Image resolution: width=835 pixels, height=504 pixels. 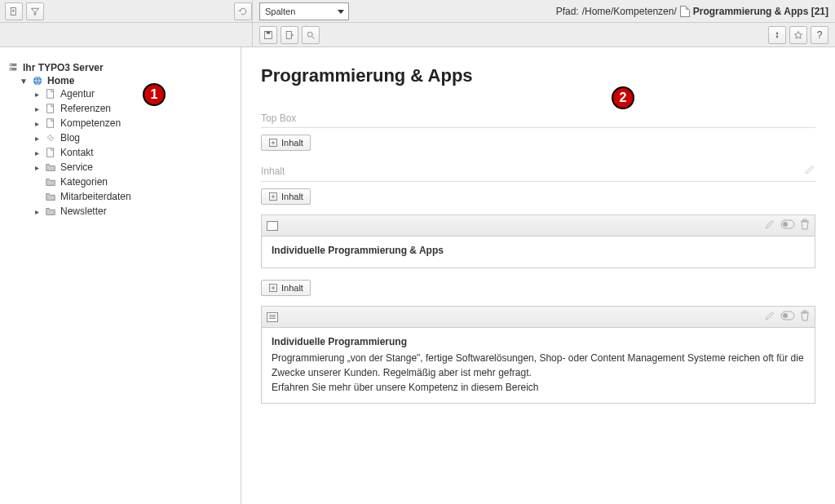 I want to click on refresh-button, so click(x=243, y=11).